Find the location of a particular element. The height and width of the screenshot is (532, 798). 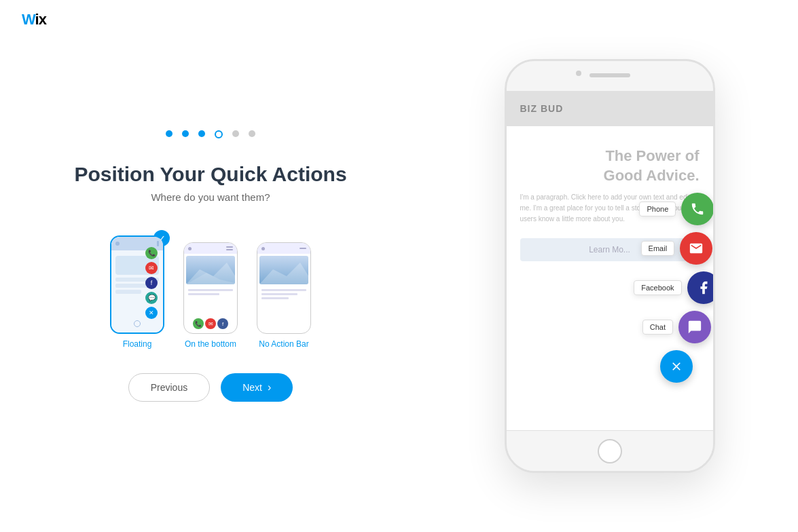

fab-email-big is located at coordinates (696, 248).